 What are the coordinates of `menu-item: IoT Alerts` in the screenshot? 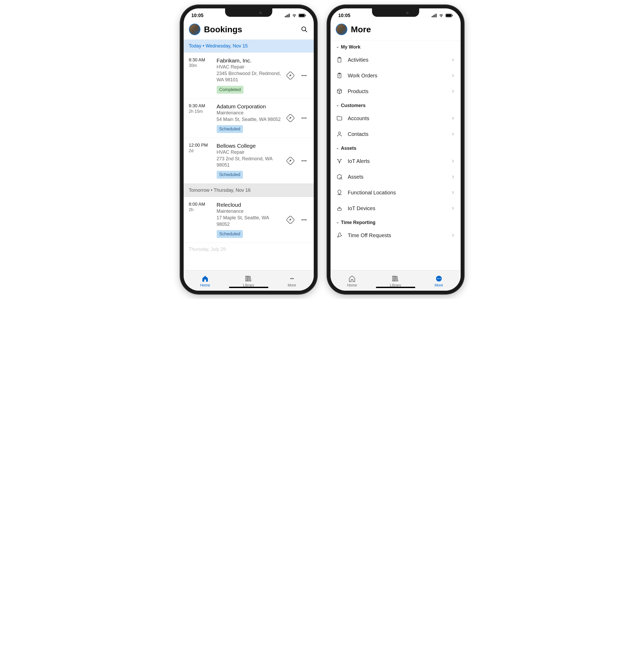 It's located at (396, 161).